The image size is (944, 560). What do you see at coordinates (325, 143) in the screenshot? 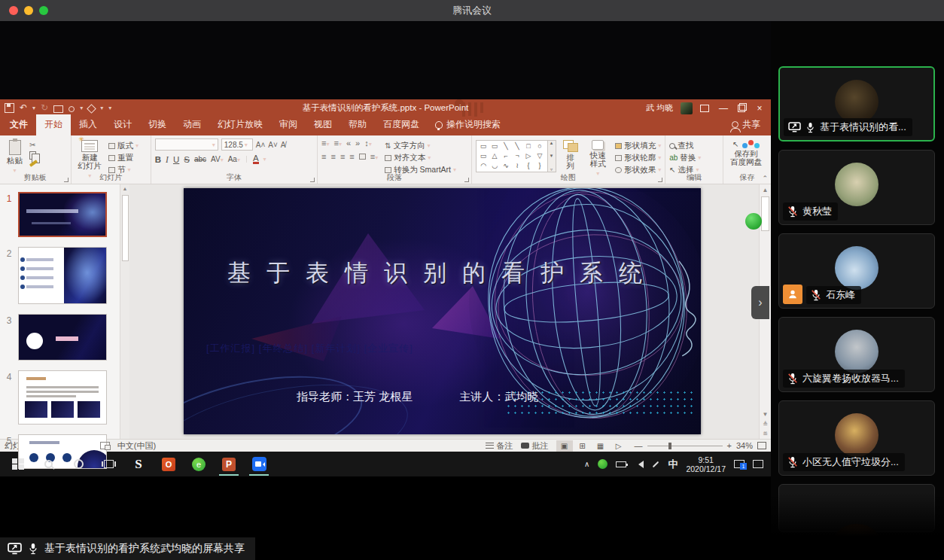
I see `bullets-button: ≡▾` at bounding box center [325, 143].